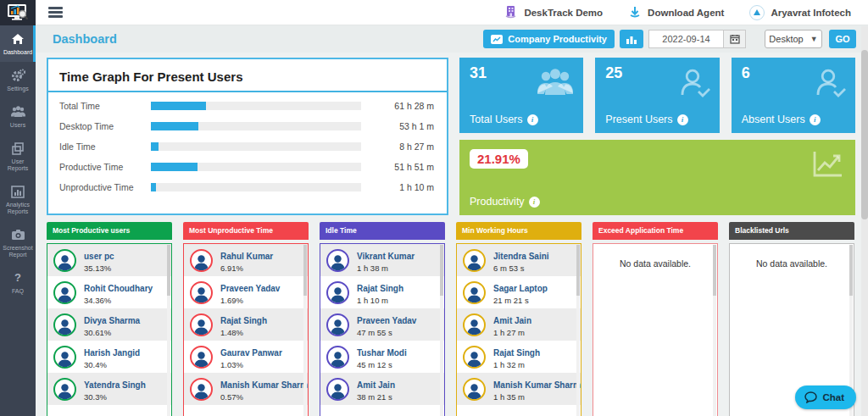 The width and height of the screenshot is (868, 416). I want to click on company-productivity-button: Company Productivity, so click(549, 39).